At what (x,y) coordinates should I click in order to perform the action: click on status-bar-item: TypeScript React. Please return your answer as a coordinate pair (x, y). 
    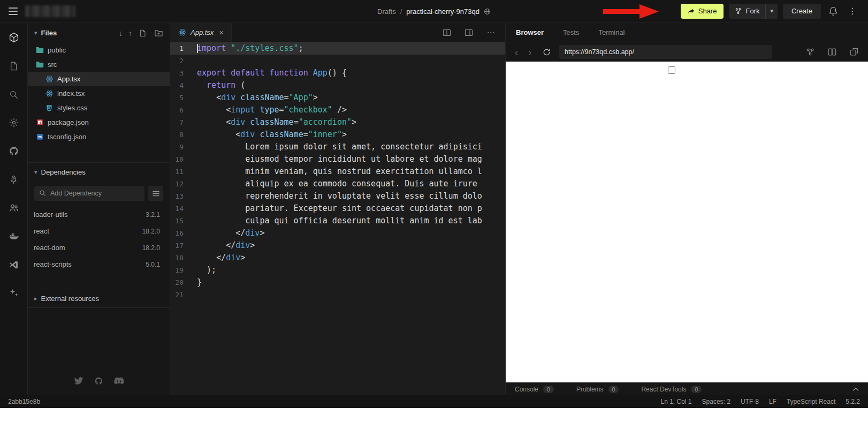
    Looking at the image, I should click on (811, 402).